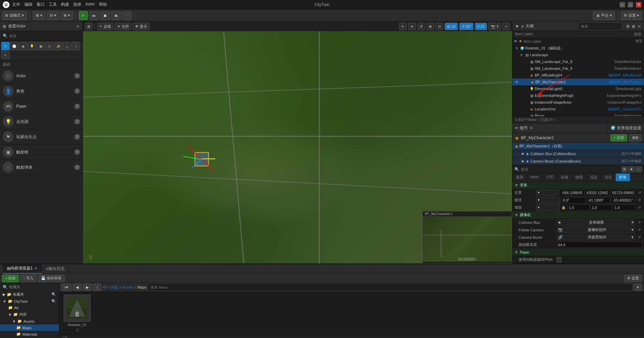 The height and width of the screenshot is (338, 644). I want to click on scale-y-field: 1.0, so click(601, 208).